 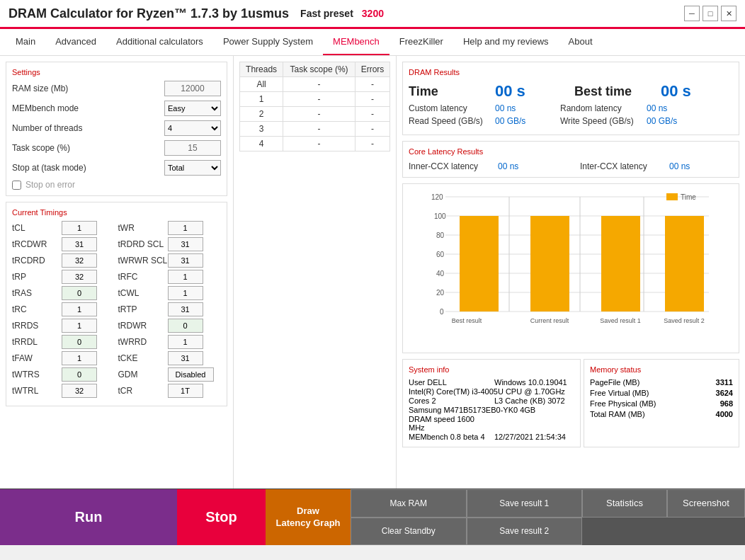 I want to click on bar-best, so click(x=479, y=263).